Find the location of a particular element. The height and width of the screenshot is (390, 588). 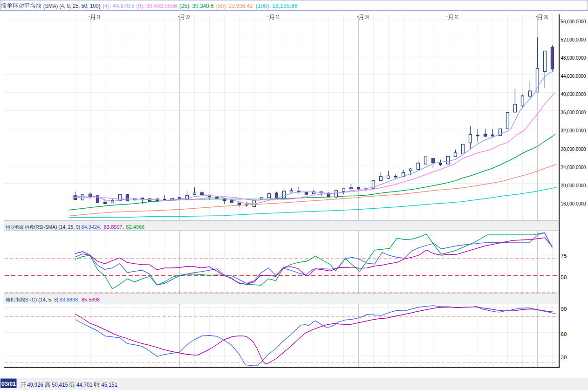

svg-text: 21 is located at coordinates (99, 17).